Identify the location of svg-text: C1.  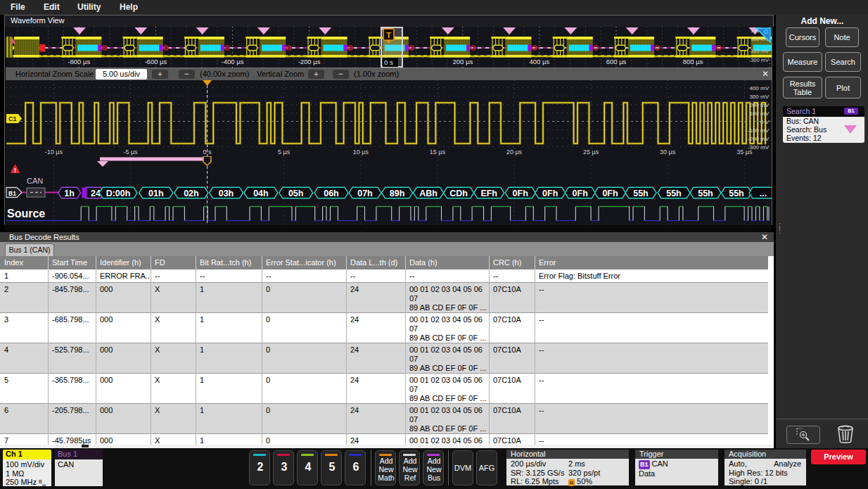
(13, 119).